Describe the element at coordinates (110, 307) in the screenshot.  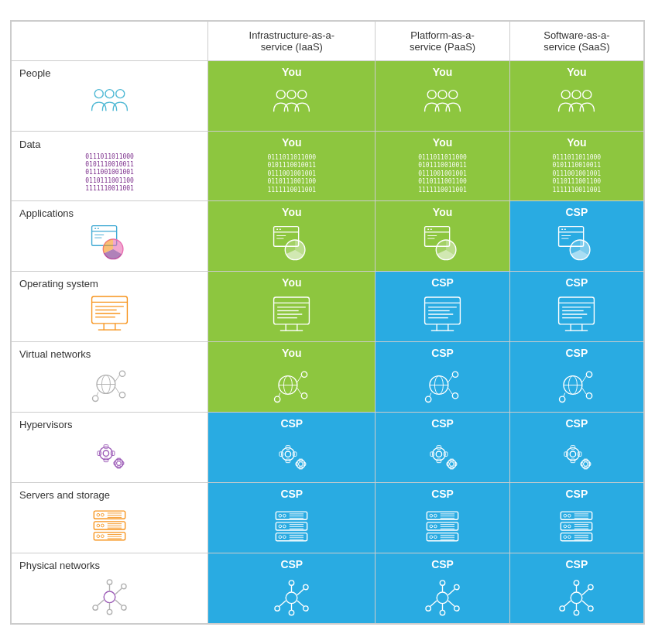
I see `row-label-os: Operating system` at that location.